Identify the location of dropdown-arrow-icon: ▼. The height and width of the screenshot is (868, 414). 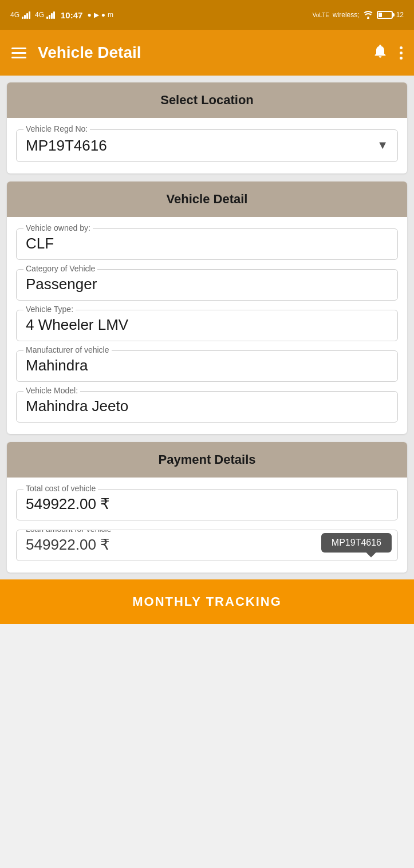
(383, 145).